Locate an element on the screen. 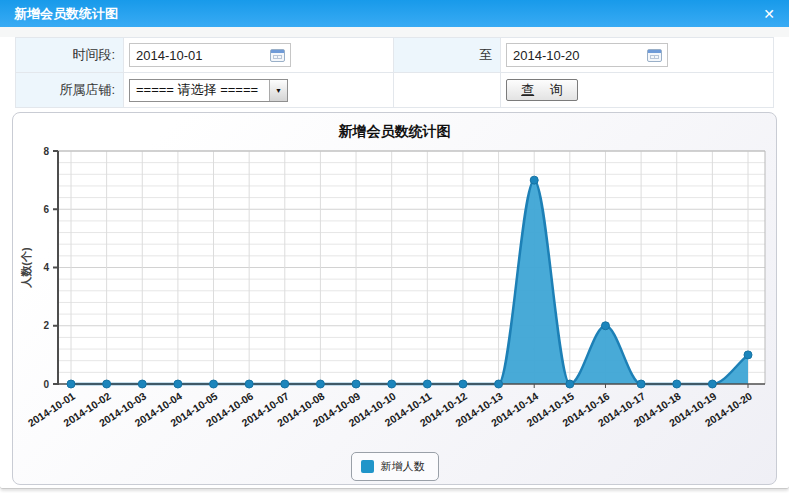  svg-text: 6 is located at coordinates (46, 210).